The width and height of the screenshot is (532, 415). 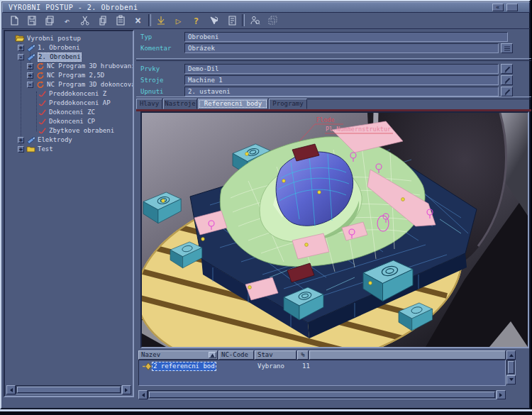 What do you see at coordinates (506, 92) in the screenshot?
I see `upnuti-edit-button` at bounding box center [506, 92].